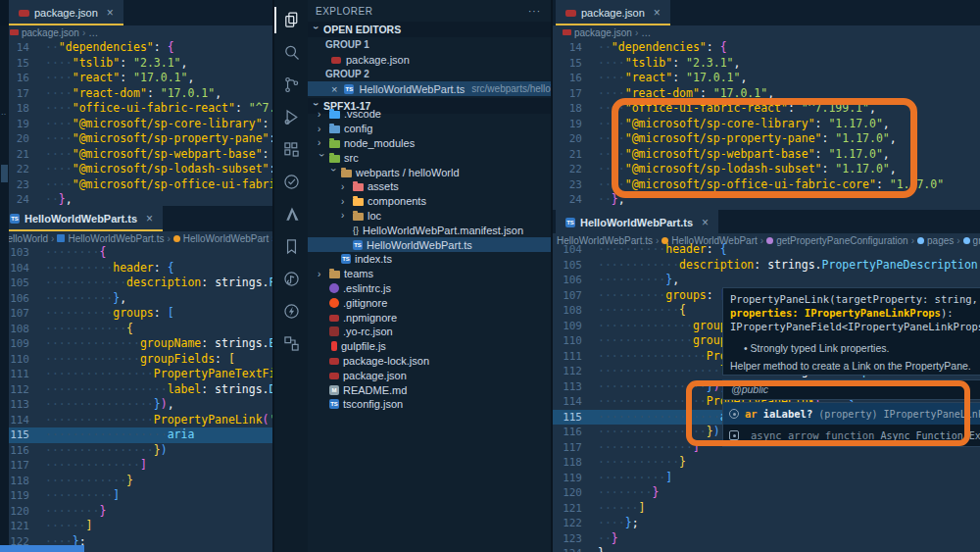 The height and width of the screenshot is (552, 980). I want to click on tree-item-components: ›components, so click(429, 202).